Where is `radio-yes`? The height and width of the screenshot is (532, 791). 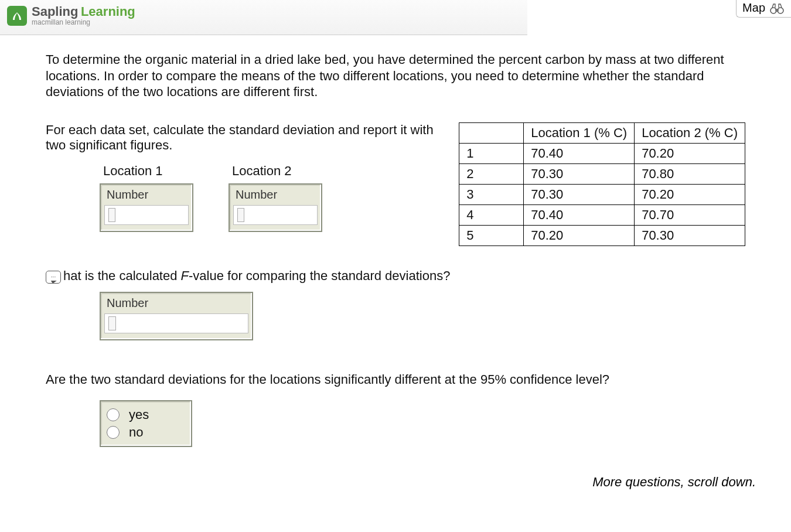
radio-yes is located at coordinates (113, 415).